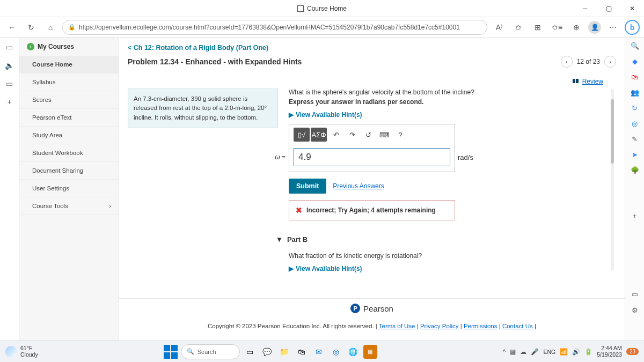 This screenshot has height=362, width=644. What do you see at coordinates (370, 352) in the screenshot?
I see `app-icon: ▦` at bounding box center [370, 352].